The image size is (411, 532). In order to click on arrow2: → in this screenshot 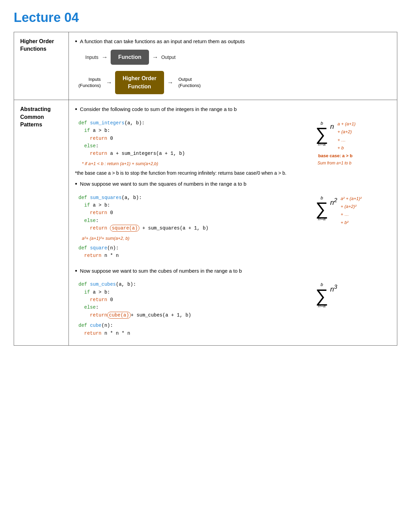, I will do `click(155, 58)`.